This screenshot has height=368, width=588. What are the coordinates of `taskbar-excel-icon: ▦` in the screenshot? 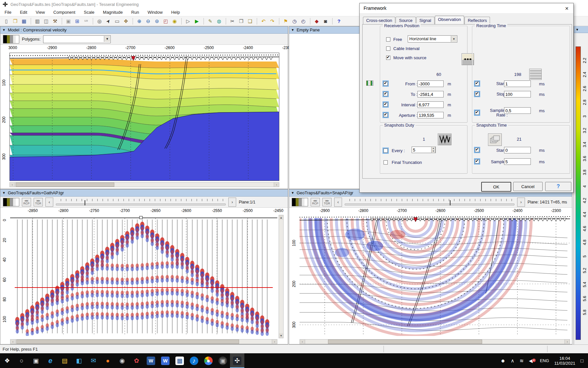 It's located at (180, 360).